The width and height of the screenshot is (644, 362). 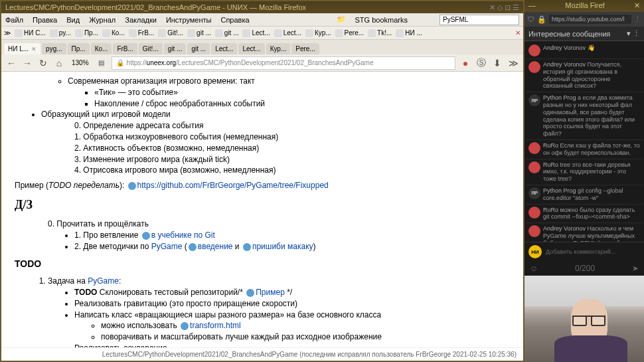 I want to click on close-icon: ✕, so click(x=34, y=49).